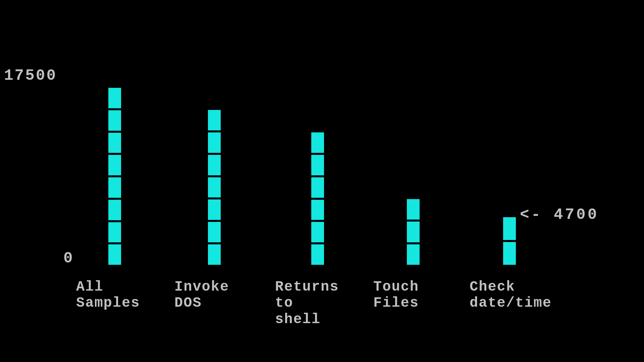 This screenshot has width=644, height=362. Describe the element at coordinates (108, 295) in the screenshot. I see `category-label-0: All Samples` at that location.